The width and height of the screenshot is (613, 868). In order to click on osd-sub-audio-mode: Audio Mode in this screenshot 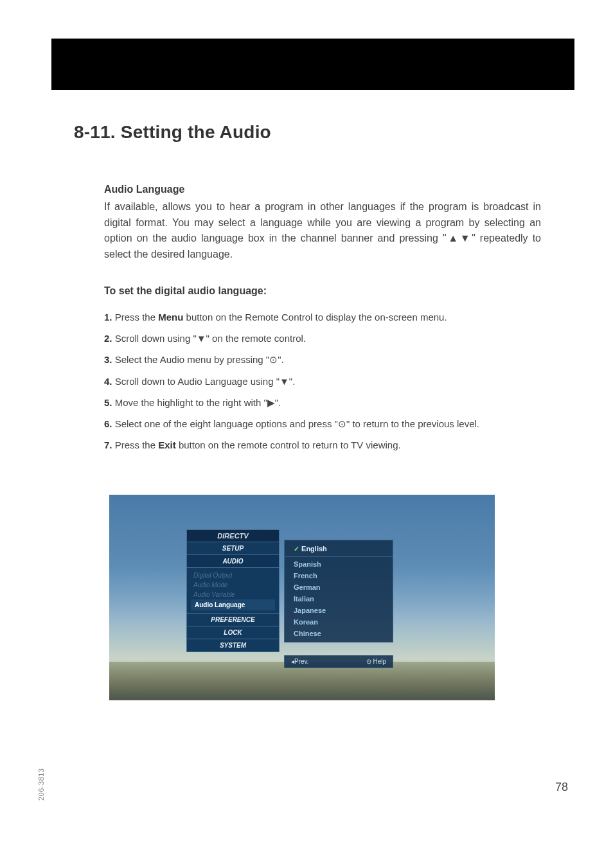, I will do `click(233, 585)`.